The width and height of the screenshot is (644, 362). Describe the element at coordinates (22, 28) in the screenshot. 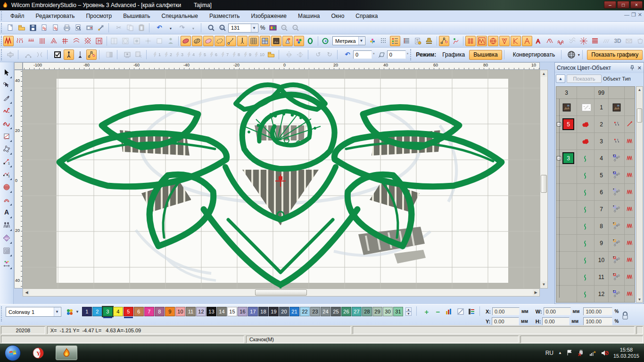

I see `open-design-button` at that location.